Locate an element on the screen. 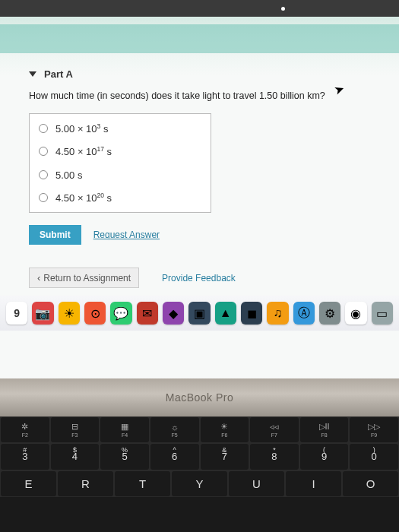 This screenshot has width=399, height=532. key-t: T is located at coordinates (143, 483).